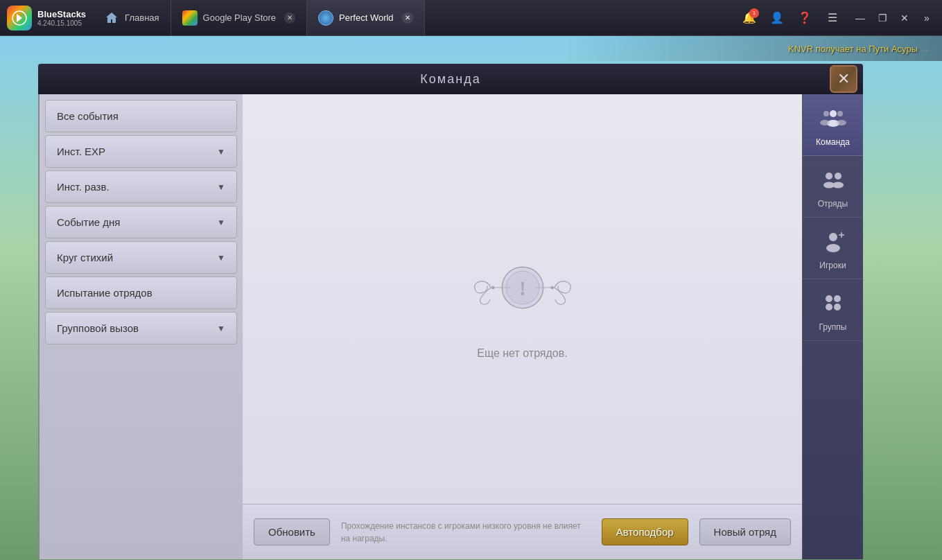 This screenshot has height=560, width=942. I want to click on auto-match-button: Автоподбор, so click(645, 532).